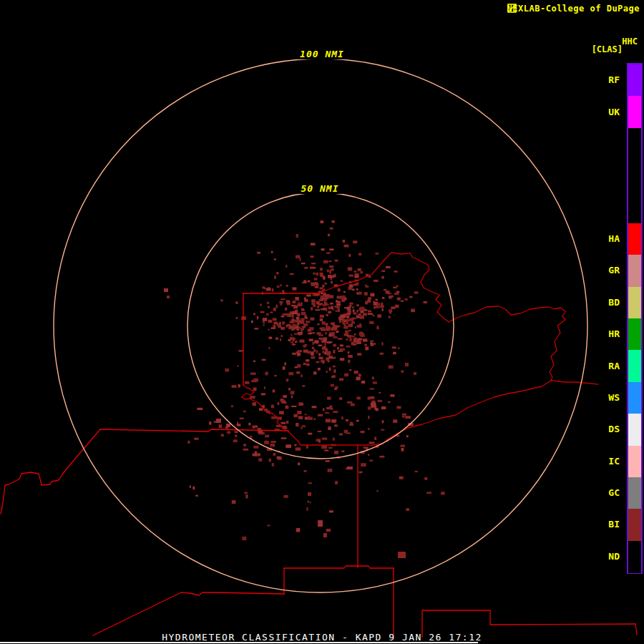 Image resolution: width=644 pixels, height=644 pixels. I want to click on legend-band-UK, so click(635, 112).